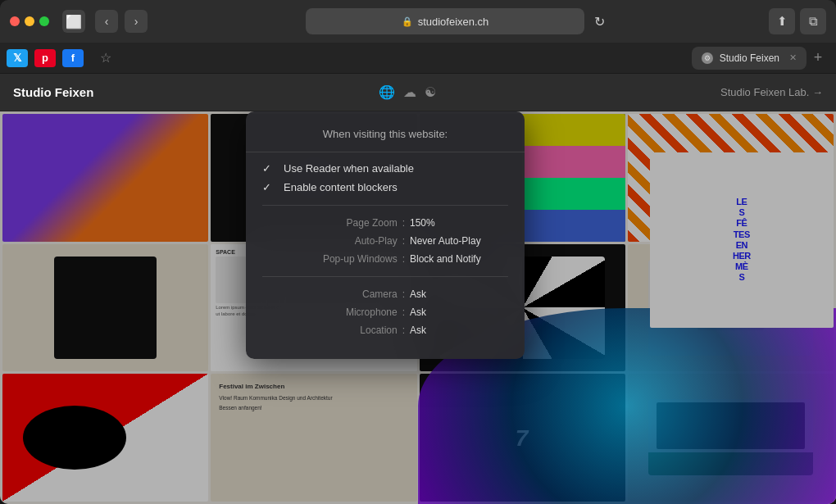  I want to click on address-bar: 🔒 studiofeixen.ch, so click(445, 21).